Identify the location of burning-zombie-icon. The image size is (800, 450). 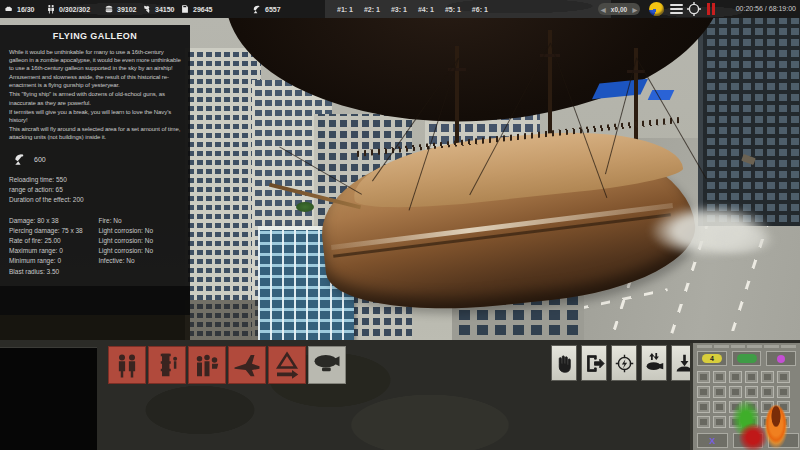
(776, 421).